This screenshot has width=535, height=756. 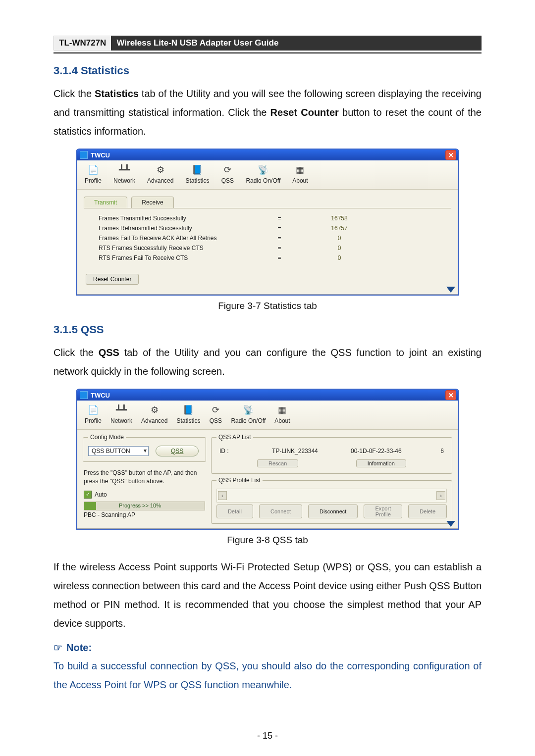 I want to click on heading-statistics: 3.1.4 Statistics, so click(x=268, y=71).